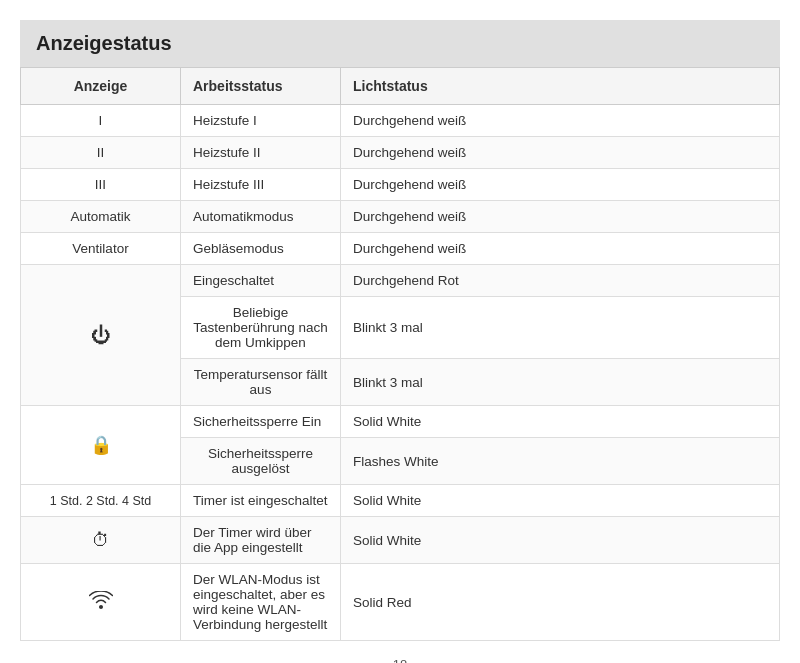  What do you see at coordinates (101, 249) in the screenshot?
I see `anzeige-cell: Ventilator` at bounding box center [101, 249].